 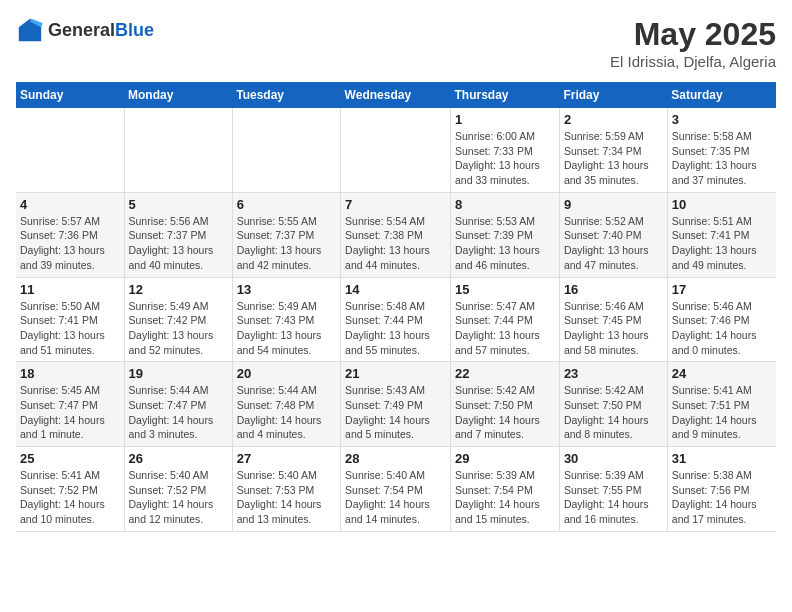 I want to click on calendar-cell: 27Sunrise: 5:40 AM Sunset: 7:53 PM Dayli…, so click(x=286, y=490).